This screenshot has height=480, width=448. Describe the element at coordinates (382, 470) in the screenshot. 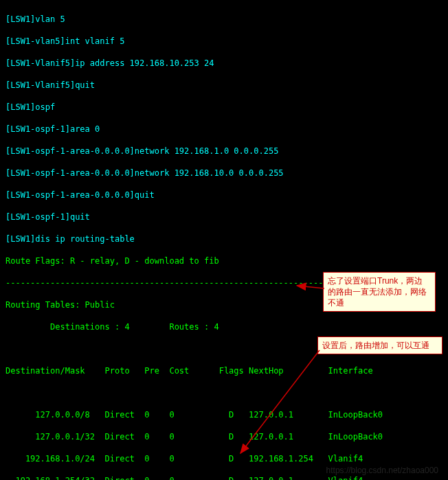

I see `watermark: https://blog.csdn.net/zhaoa000` at that location.